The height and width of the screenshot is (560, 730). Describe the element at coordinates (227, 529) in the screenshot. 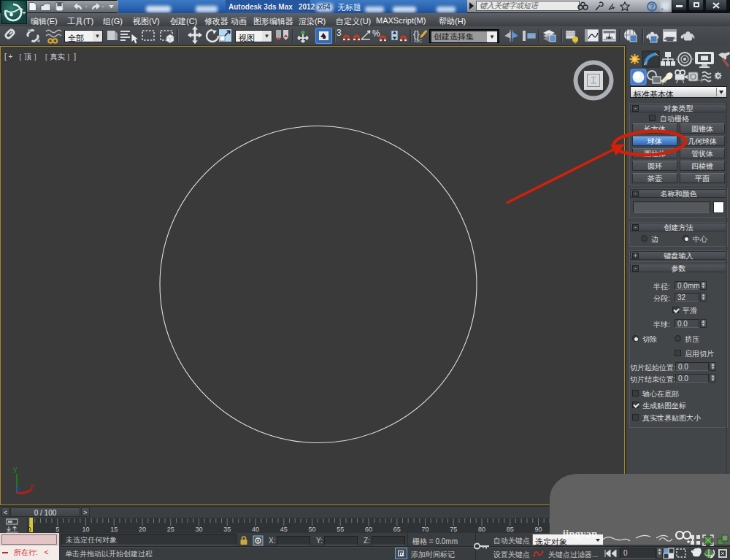

I see `svg-text: 35` at that location.